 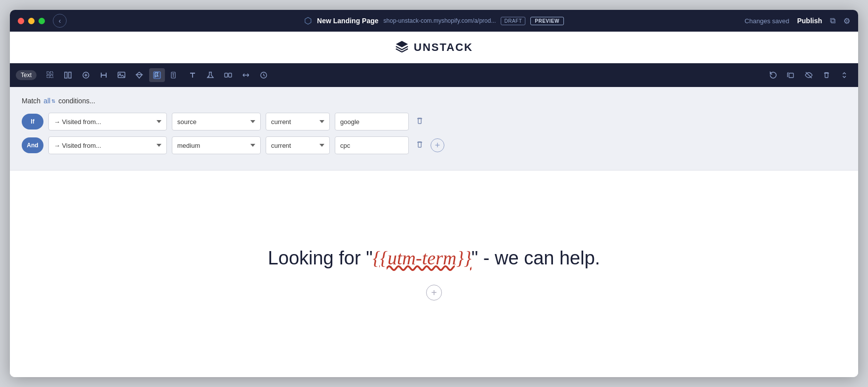 What do you see at coordinates (216, 122) in the screenshot?
I see `param-select-1: source medium campaign term` at bounding box center [216, 122].